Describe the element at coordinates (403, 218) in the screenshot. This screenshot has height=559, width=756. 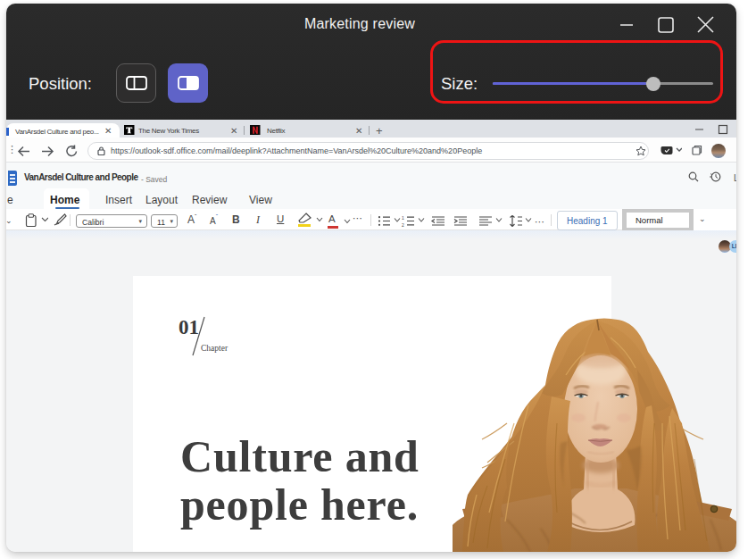
I see `svg-text: 1` at that location.